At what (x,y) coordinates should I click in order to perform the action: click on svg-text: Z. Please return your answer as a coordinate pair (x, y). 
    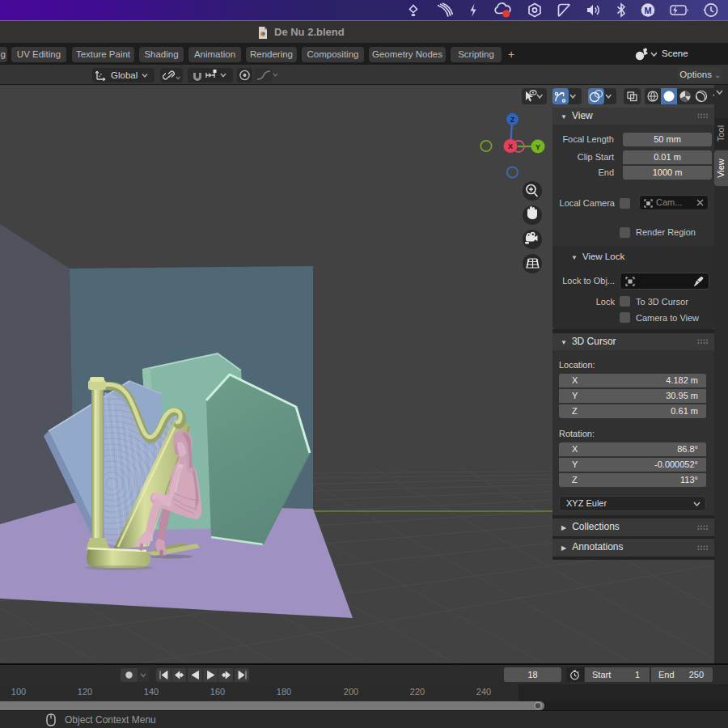
    Looking at the image, I should click on (513, 120).